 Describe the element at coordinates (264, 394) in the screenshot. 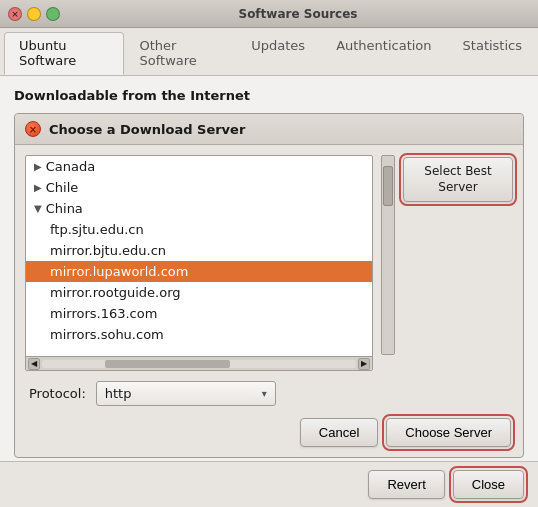

I see `dropdown-arrow-icon: ▾` at that location.